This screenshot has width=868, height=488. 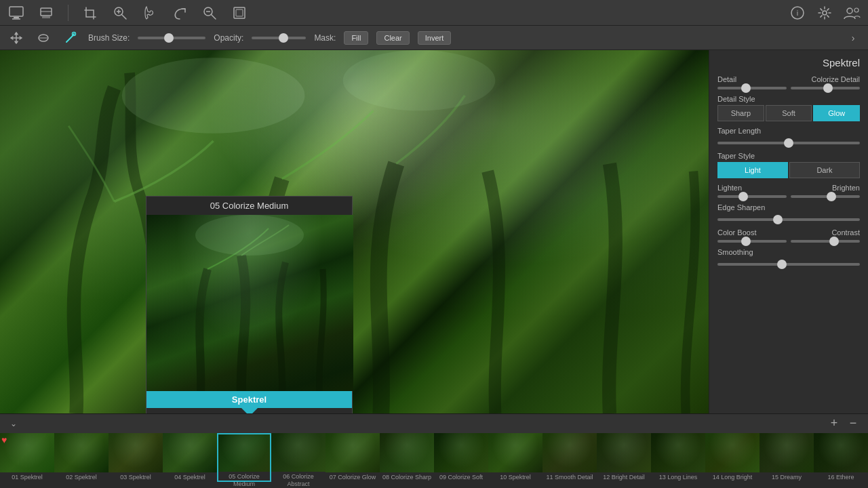 I want to click on thumbnail-item-16: 16 Ethere, so click(x=841, y=461).